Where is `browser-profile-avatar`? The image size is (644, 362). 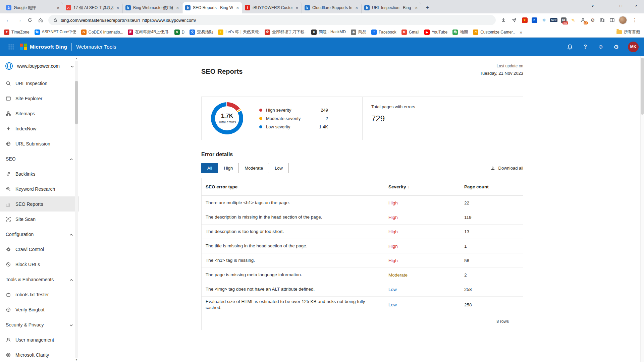 browser-profile-avatar is located at coordinates (623, 20).